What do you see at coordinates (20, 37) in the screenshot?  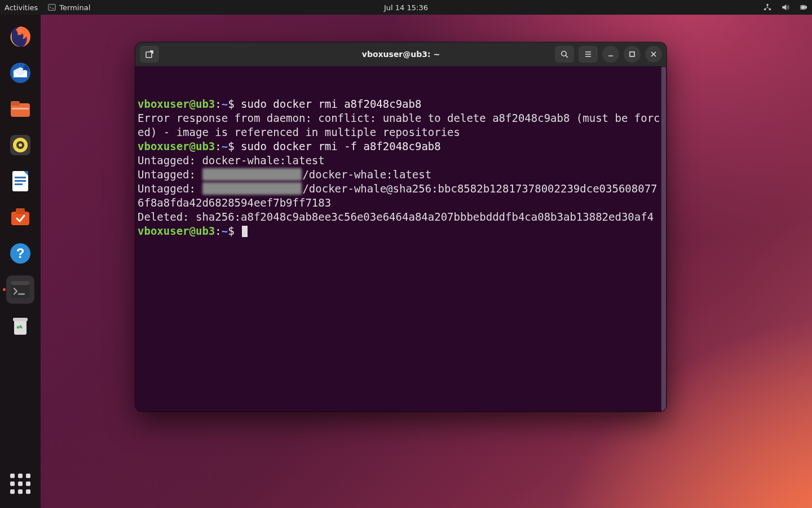 I see `dock-firefox` at bounding box center [20, 37].